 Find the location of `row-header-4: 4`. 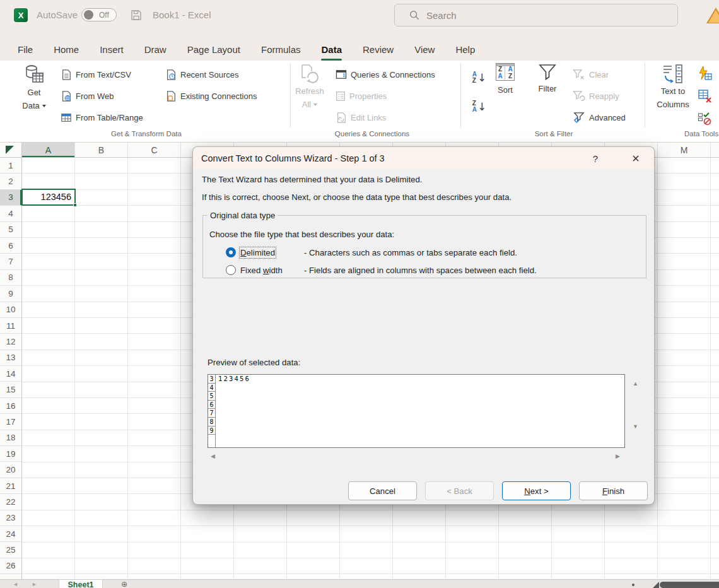

row-header-4: 4 is located at coordinates (11, 213).